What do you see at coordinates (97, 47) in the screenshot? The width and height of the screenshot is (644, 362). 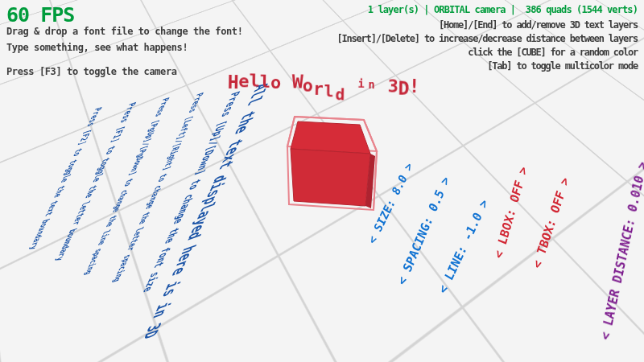 I see `hint-type: Type something, see what happens!` at bounding box center [97, 47].